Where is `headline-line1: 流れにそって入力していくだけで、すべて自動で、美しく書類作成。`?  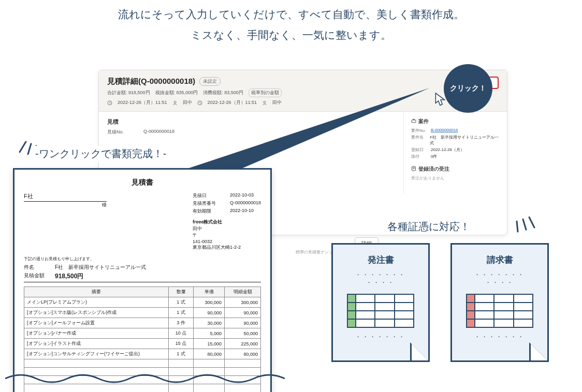
headline-line1: 流れにそって入力していくだけで、すべて自動で、美しく書類作成。 is located at coordinates (291, 14).